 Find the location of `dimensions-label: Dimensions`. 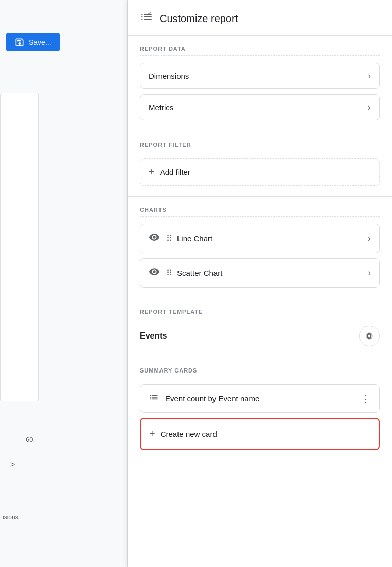

dimensions-label: Dimensions is located at coordinates (169, 76).